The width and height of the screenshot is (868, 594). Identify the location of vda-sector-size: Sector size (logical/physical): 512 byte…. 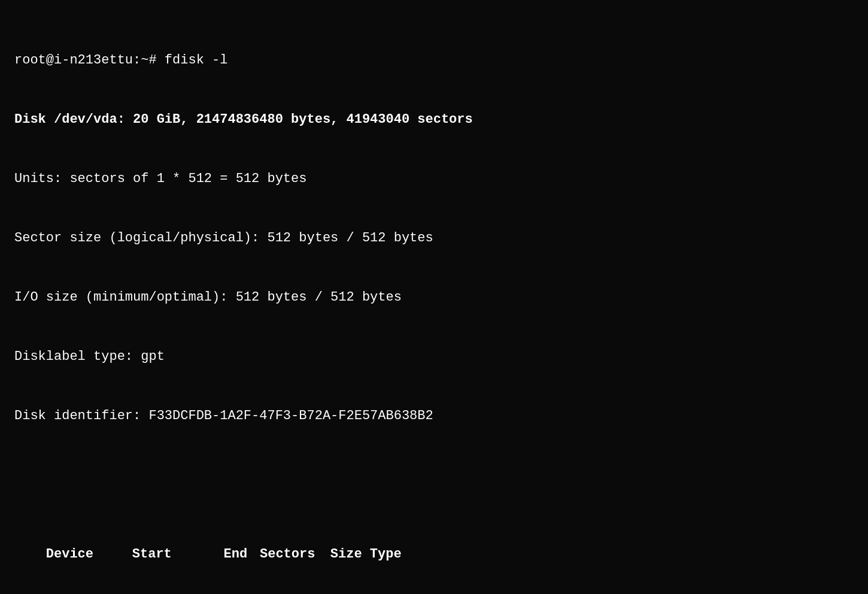
(434, 238).